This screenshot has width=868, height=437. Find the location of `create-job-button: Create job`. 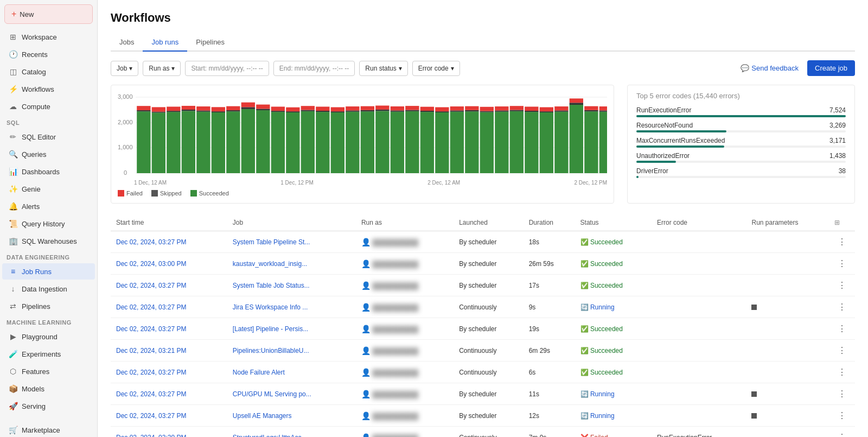

create-job-button: Create job is located at coordinates (831, 68).